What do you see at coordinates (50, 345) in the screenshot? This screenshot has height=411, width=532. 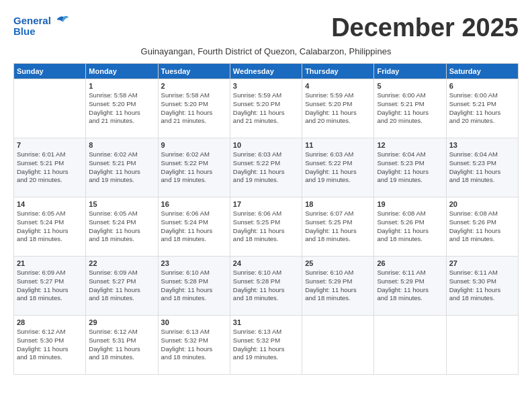 I see `day-info: Sunrise: 6:12 AMSunset: 5:30 PMDaylight:…` at bounding box center [50, 345].